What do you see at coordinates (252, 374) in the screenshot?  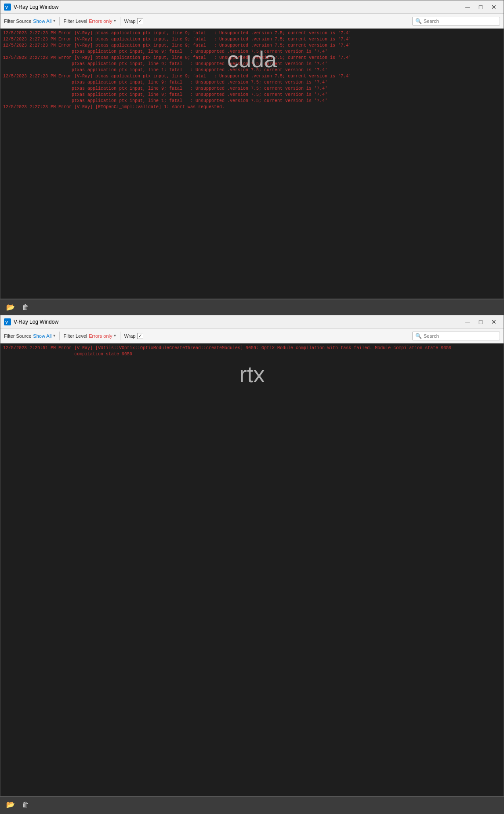 I see `section-label-rtx: rtx` at bounding box center [252, 374].